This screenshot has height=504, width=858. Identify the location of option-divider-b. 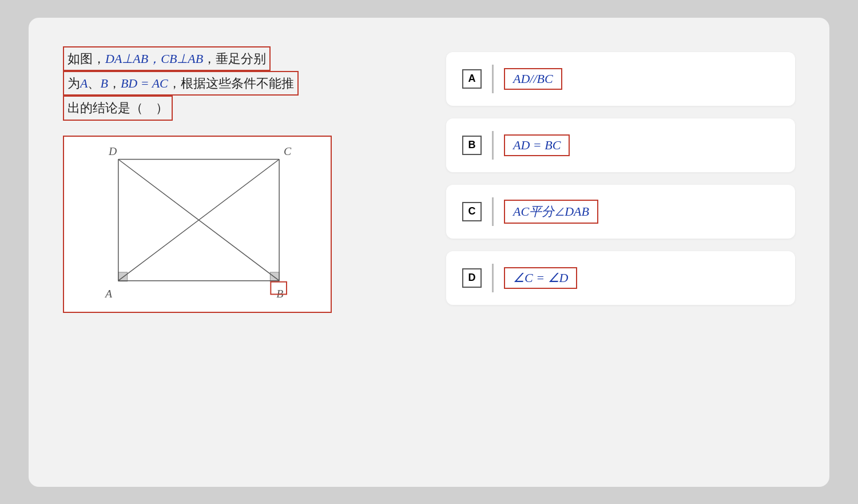
(493, 145).